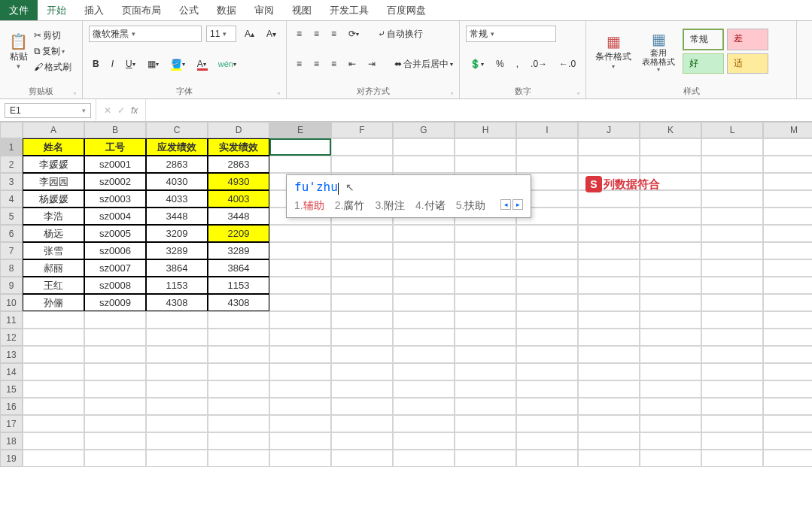 This screenshot has width=812, height=512. What do you see at coordinates (177, 233) in the screenshot?
I see `cell: 3209` at bounding box center [177, 233].